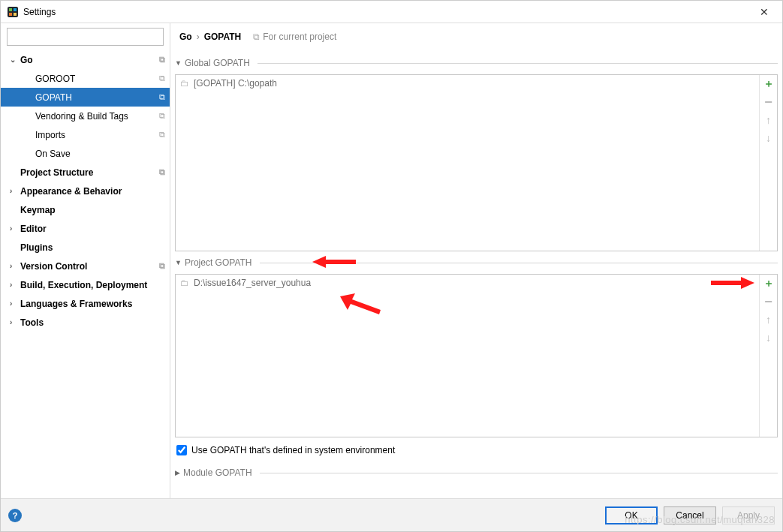  What do you see at coordinates (186, 37) in the screenshot?
I see `breadcrumb-seg: Go` at bounding box center [186, 37].